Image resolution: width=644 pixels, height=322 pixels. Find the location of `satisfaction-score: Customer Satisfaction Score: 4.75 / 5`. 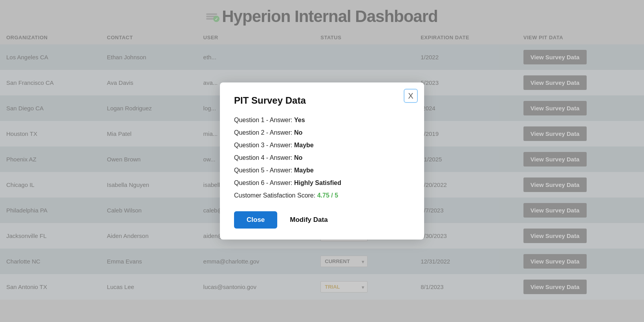

satisfaction-score: Customer Satisfaction Score: 4.75 / 5 is located at coordinates (322, 196).